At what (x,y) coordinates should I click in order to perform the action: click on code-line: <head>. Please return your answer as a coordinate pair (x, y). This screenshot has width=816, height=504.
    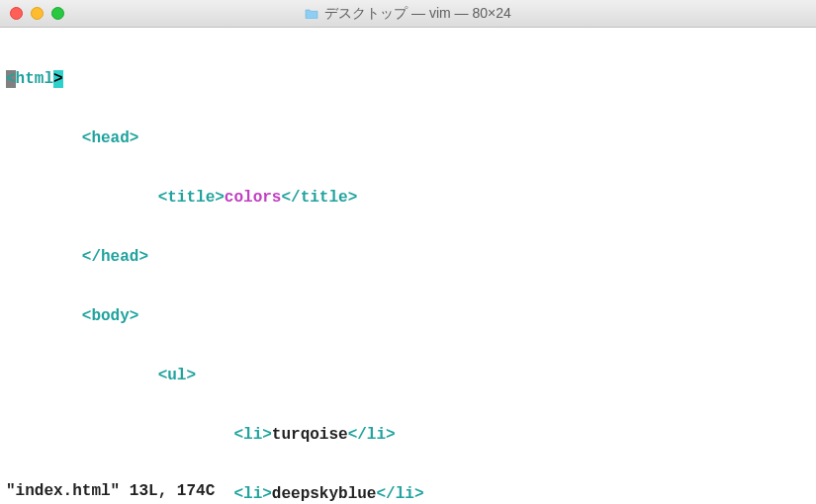
    Looking at the image, I should click on (408, 138).